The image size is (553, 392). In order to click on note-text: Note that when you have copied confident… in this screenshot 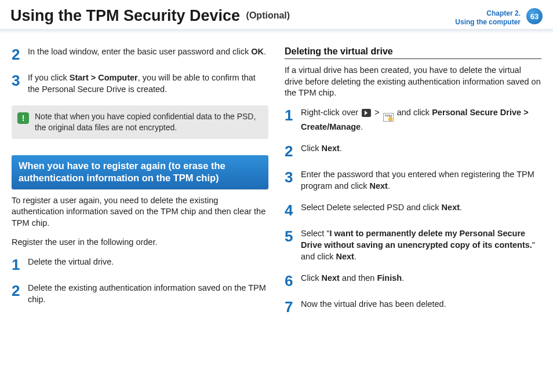, I will do `click(148, 122)`.